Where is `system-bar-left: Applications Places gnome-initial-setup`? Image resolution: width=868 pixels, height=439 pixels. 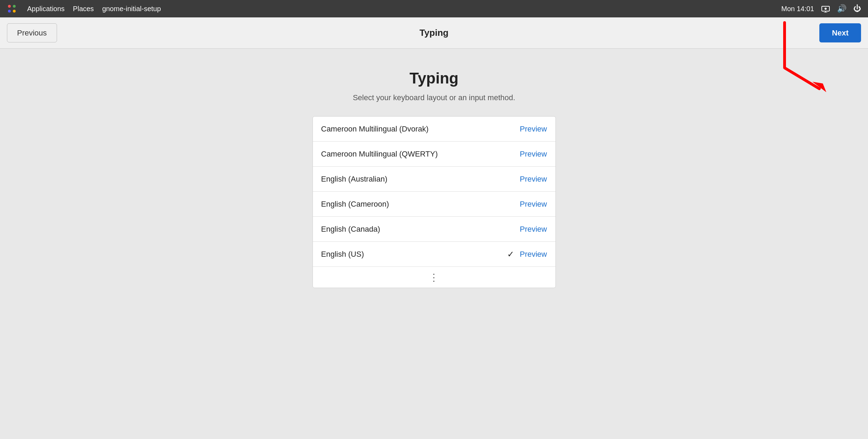 system-bar-left: Applications Places gnome-initial-setup is located at coordinates (84, 9).